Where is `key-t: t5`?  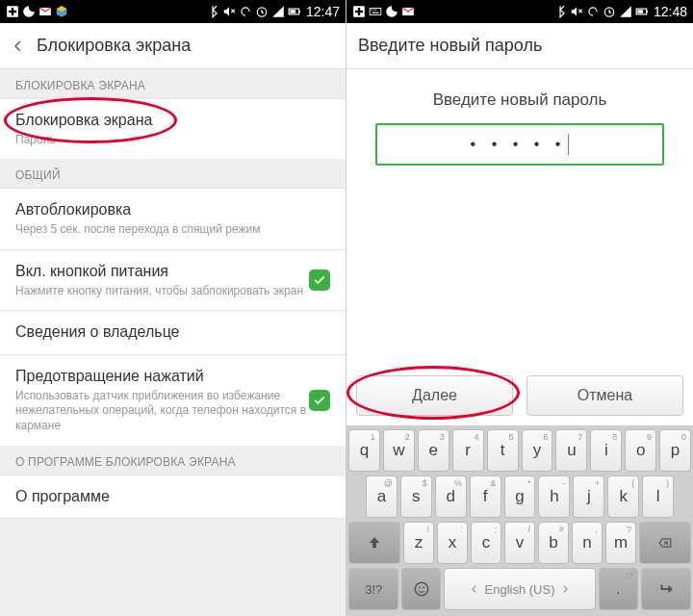 key-t: t5 is located at coordinates (502, 450).